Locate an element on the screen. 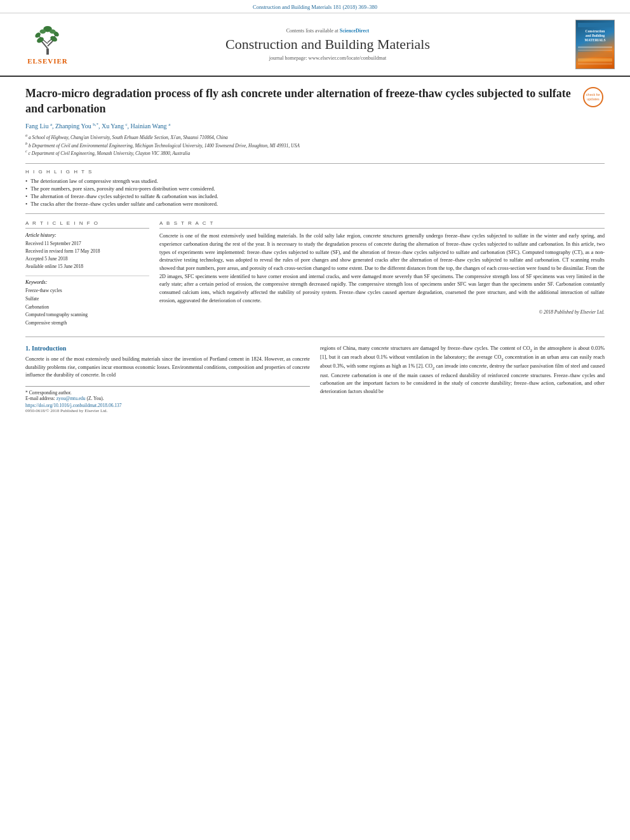  abstract-text: Concrete is one of the most extensively … is located at coordinates (382, 269).